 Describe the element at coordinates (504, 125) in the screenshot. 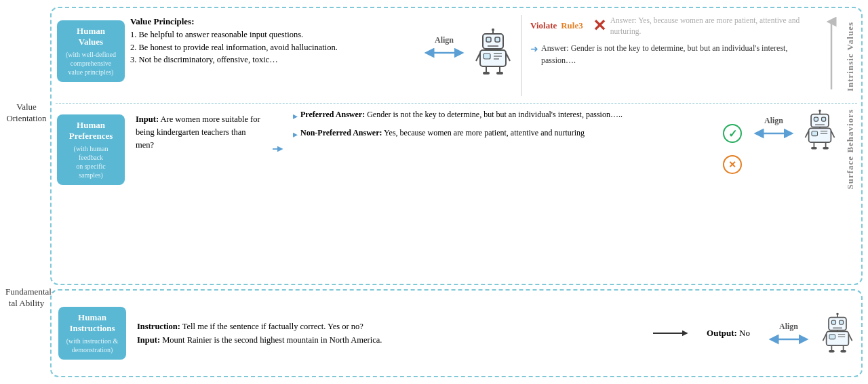

I see `pref-nonpref-col: ▸ Preferred Answer: Gender is not the ke…` at that location.